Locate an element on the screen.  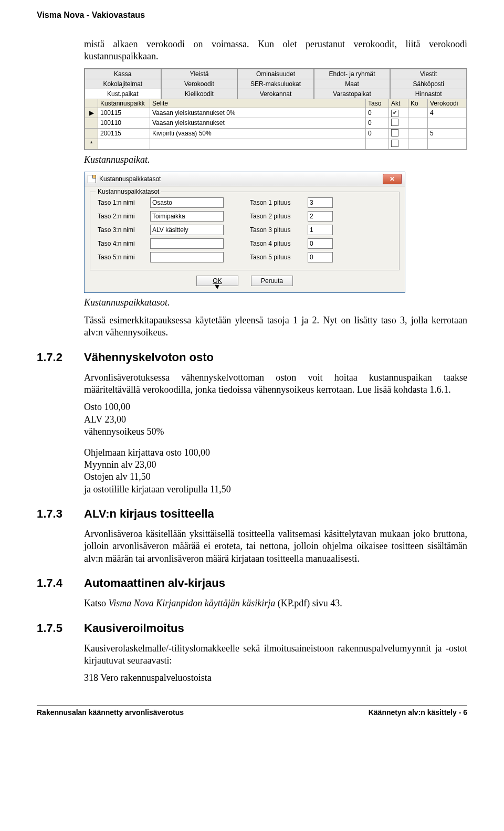
input-taso3-nimi is located at coordinates (187, 230).